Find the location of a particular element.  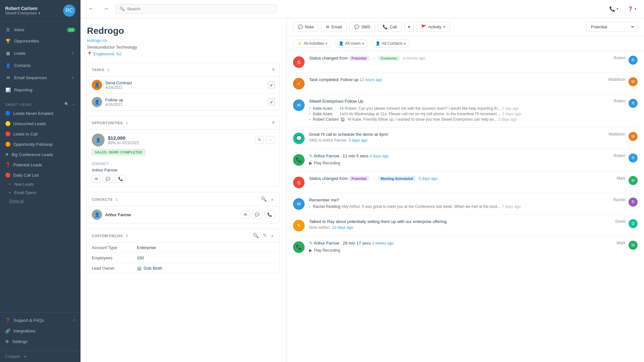

location-icon: 📍 is located at coordinates (90, 54).